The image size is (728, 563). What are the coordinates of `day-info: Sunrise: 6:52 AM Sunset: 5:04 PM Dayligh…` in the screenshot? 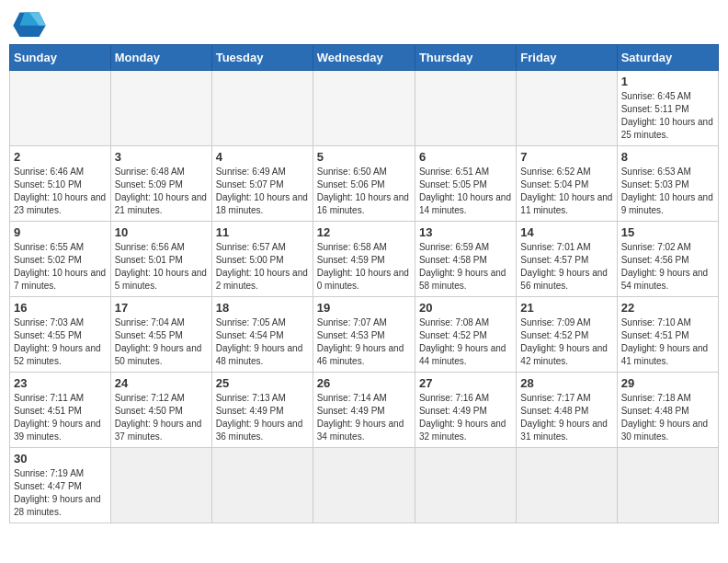 It's located at (566, 191).